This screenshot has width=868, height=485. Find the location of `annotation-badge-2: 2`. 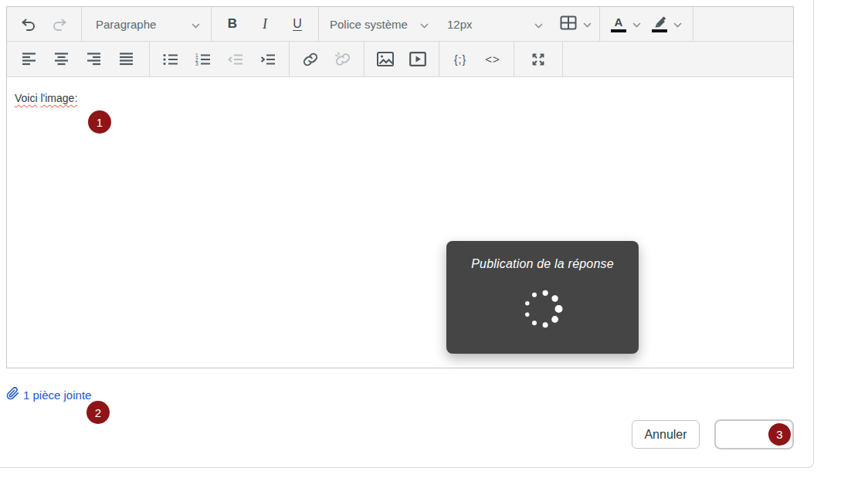

annotation-badge-2: 2 is located at coordinates (98, 412).